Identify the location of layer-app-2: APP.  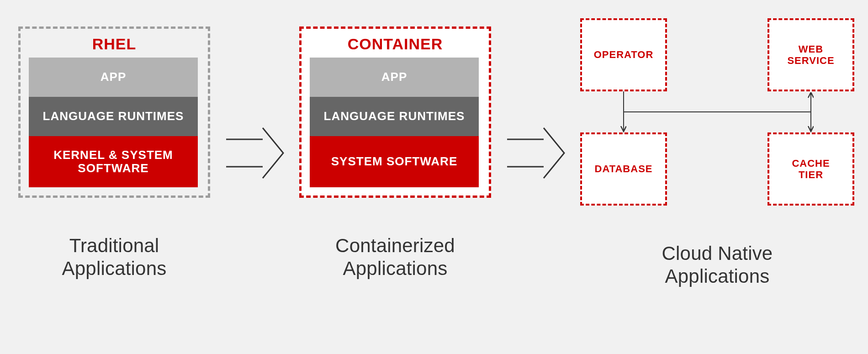
(394, 77).